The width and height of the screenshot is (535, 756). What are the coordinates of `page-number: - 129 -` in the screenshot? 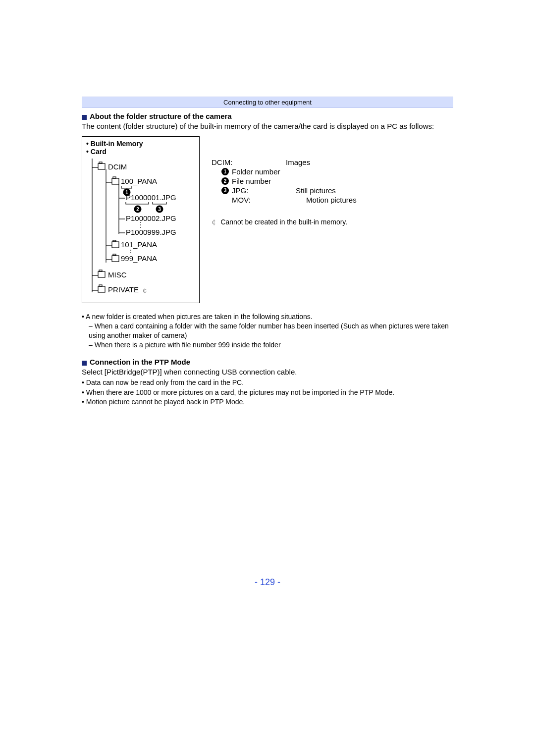 It's located at (268, 583).